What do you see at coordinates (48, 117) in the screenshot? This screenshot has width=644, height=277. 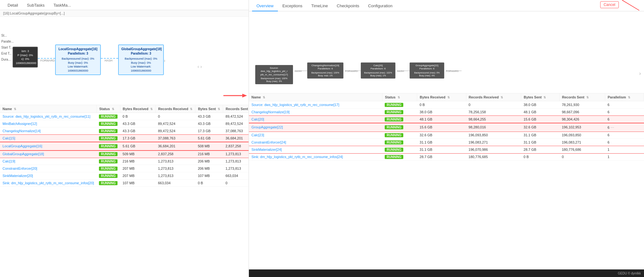 I see `cell-name: Source: dws_hljy_logistics_ykt_rytb_m_re…` at bounding box center [48, 117].